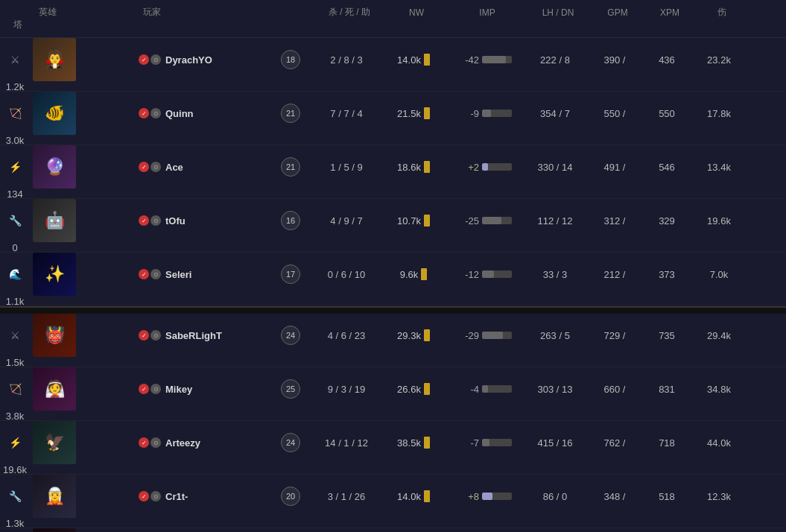 This screenshot has height=532, width=786. Describe the element at coordinates (555, 221) in the screenshot. I see `lhdn-cell: 112 / 12` at that location.